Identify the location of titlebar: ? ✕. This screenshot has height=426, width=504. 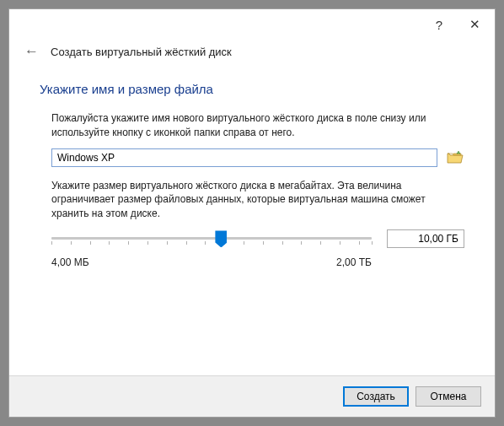
(252, 24).